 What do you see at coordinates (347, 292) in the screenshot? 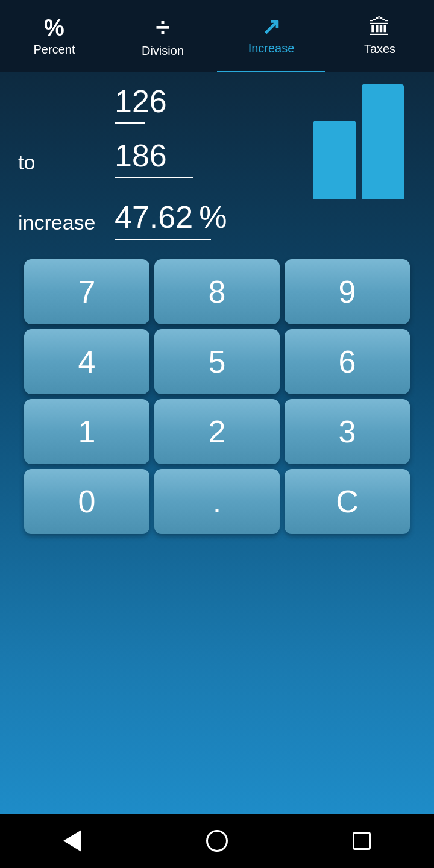
I see `key-9: 9` at bounding box center [347, 292].